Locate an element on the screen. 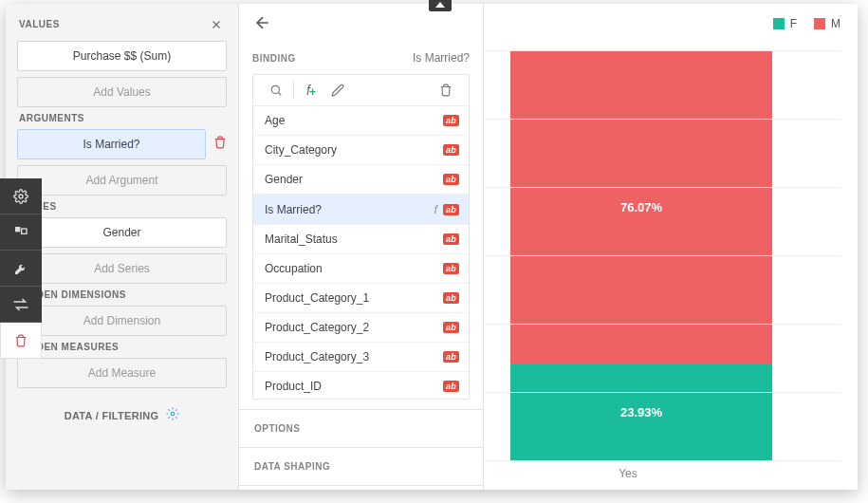  x-category-label: Yes is located at coordinates (628, 474).